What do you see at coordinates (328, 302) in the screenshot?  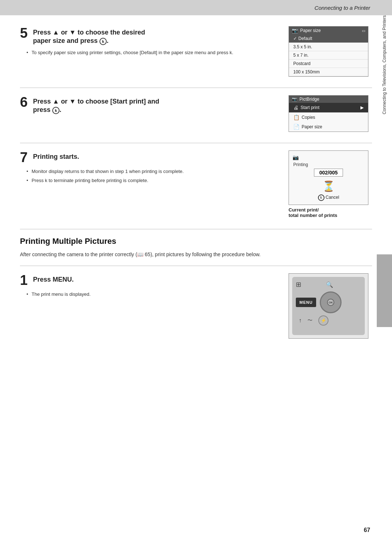 I see `camera-middle-row: MENU OK` at bounding box center [328, 302].